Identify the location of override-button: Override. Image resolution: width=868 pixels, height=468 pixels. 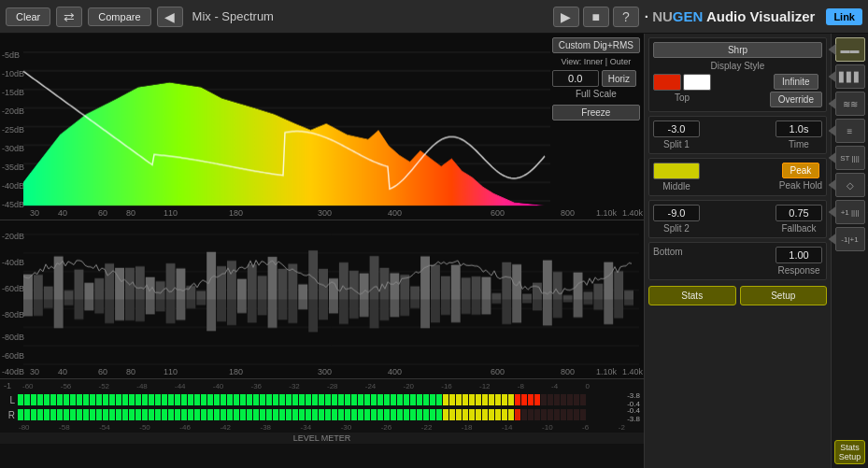
(796, 99).